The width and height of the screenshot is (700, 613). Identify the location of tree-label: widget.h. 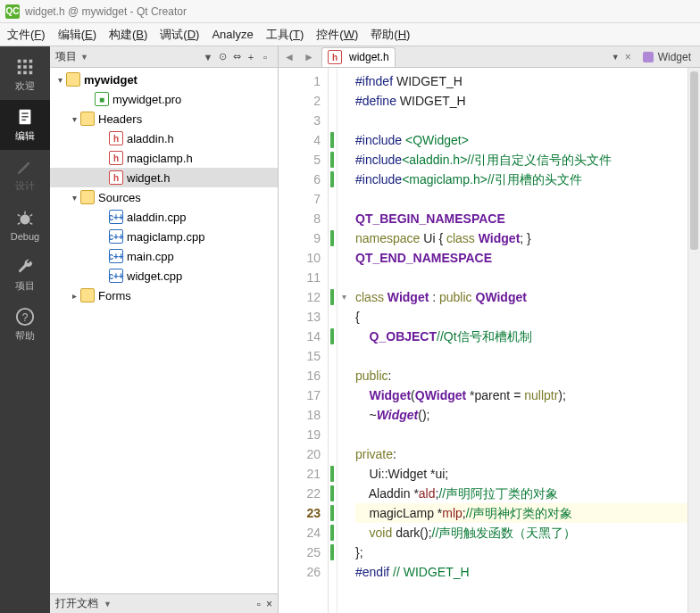
(148, 178).